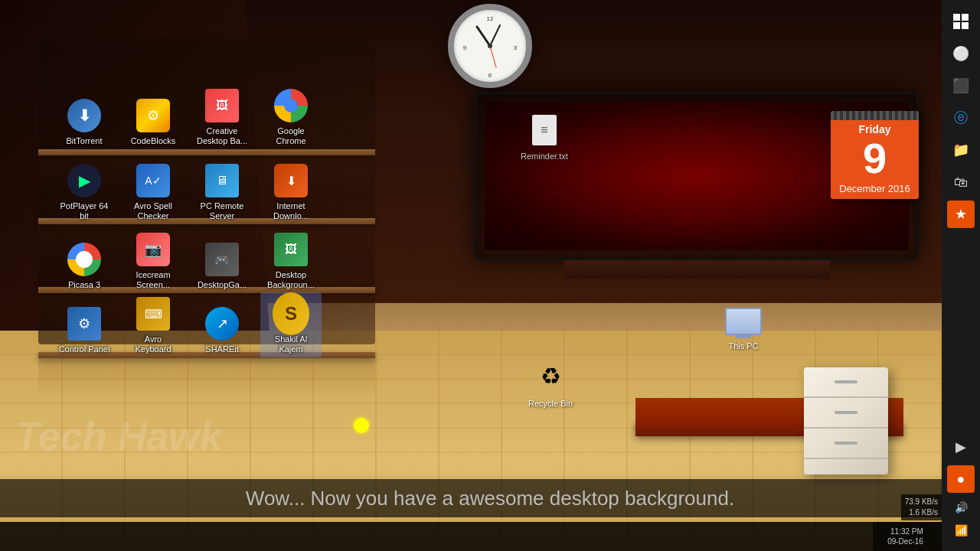  Describe the element at coordinates (188, 116) in the screenshot. I see `icon-row-1: ⬇ BitTorrent ⚙ CodeBlocks 🖼 Creative Des…` at that location.